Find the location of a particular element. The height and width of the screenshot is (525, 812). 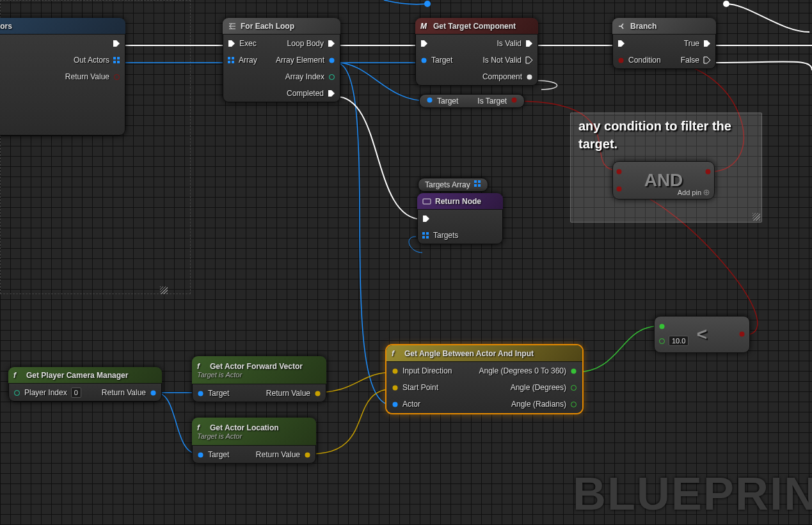

macro-icon is located at coordinates (232, 26).